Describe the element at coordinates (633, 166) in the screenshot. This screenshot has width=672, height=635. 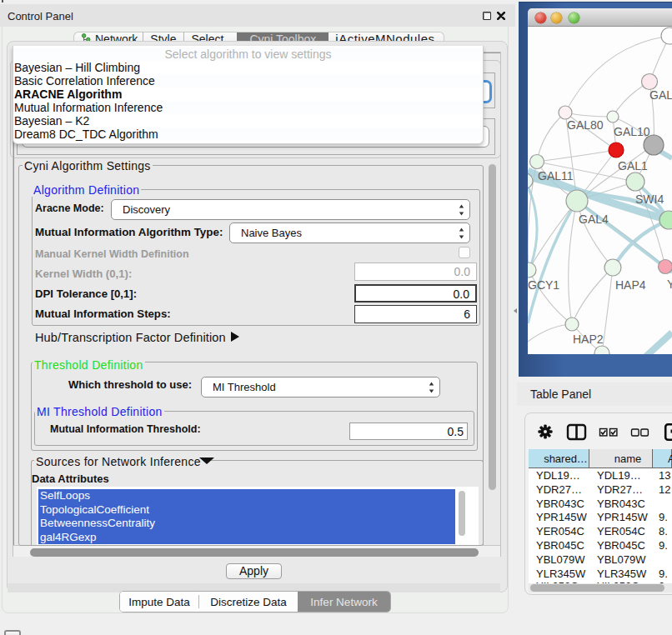
I see `svg-text: GAL1` at that location.